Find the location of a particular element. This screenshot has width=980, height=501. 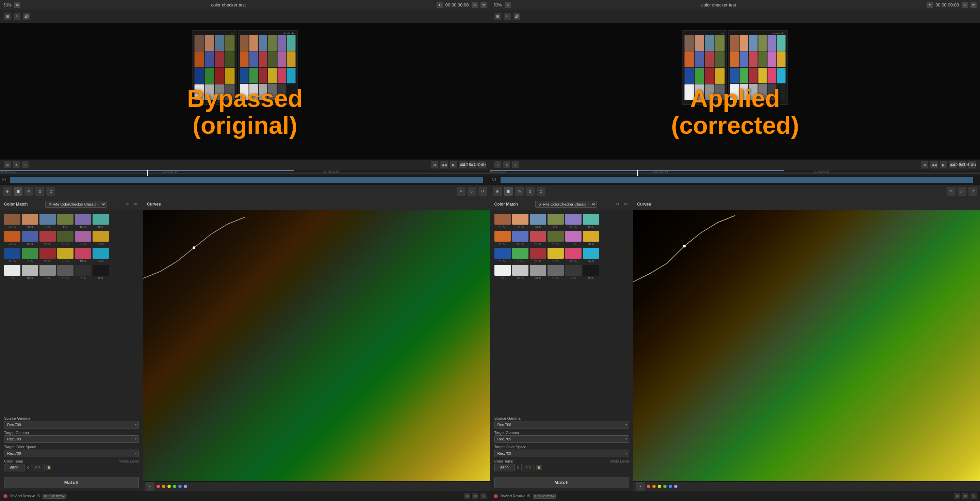

curve-dot-green-left is located at coordinates (174, 486).